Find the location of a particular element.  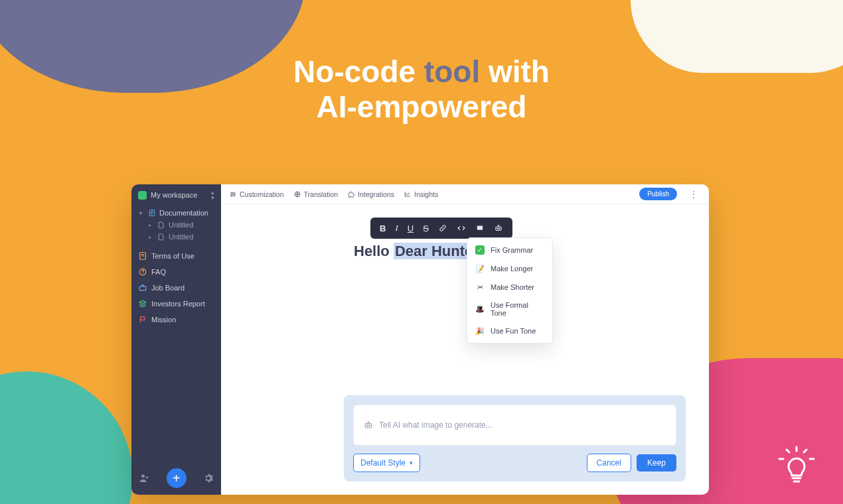

briefcase-icon is located at coordinates (143, 288).